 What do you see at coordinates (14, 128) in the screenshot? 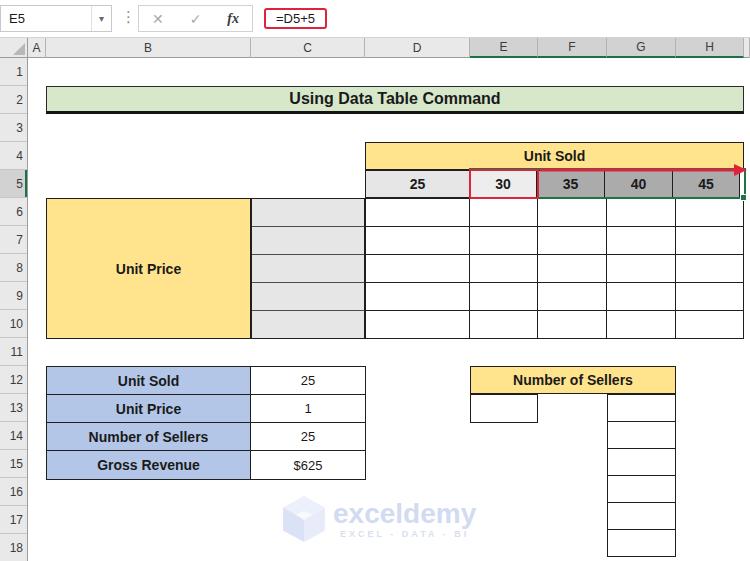
I see `row-header-3: 3` at bounding box center [14, 128].